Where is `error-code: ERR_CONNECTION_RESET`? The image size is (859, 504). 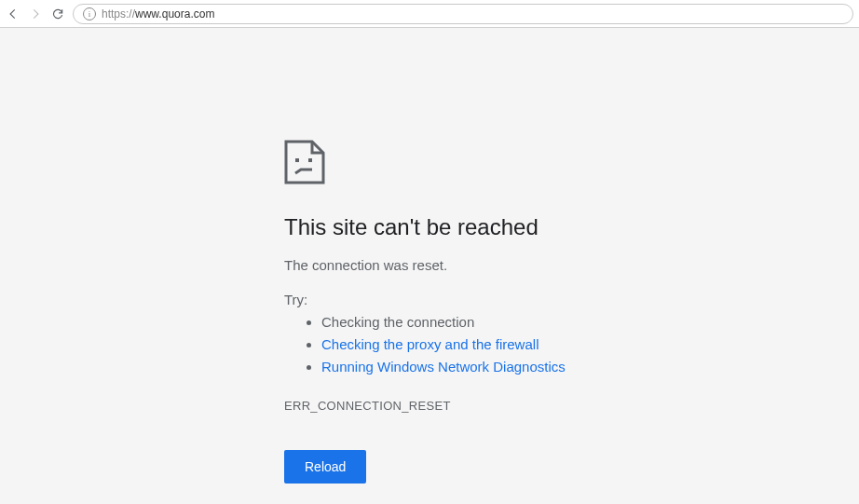 error-code: ERR_CONNECTION_RESET is located at coordinates (572, 406).